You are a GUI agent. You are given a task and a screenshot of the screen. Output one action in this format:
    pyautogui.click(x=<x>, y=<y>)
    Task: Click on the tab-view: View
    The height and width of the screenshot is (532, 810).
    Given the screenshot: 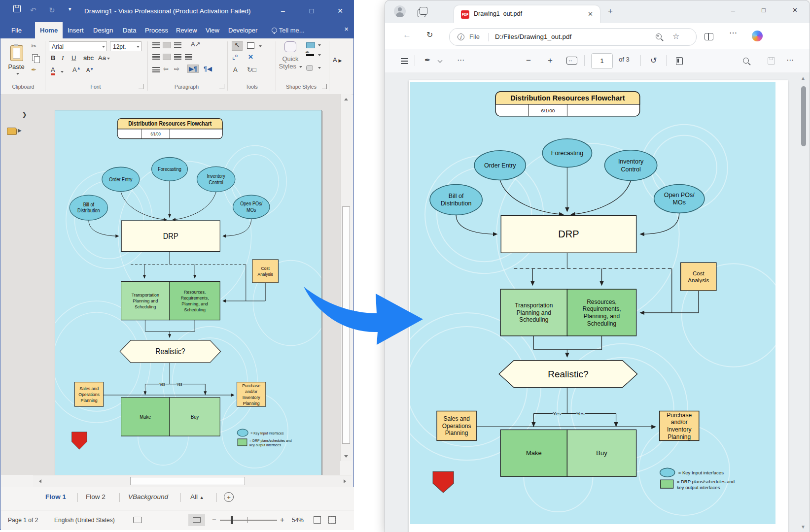 What is the action you would take?
    pyautogui.click(x=212, y=31)
    